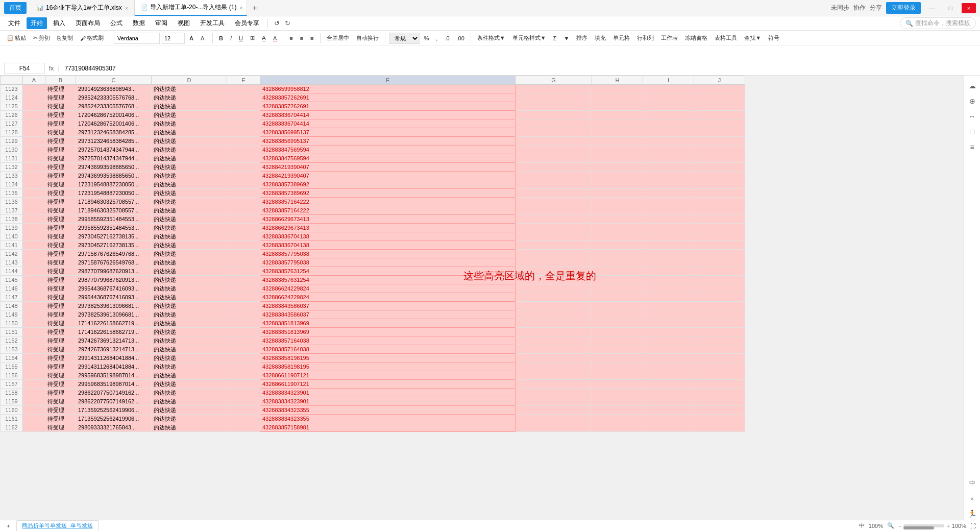 Image resolution: width=980 pixels, height=531 pixels. What do you see at coordinates (137, 38) in the screenshot?
I see `font-selector` at bounding box center [137, 38].